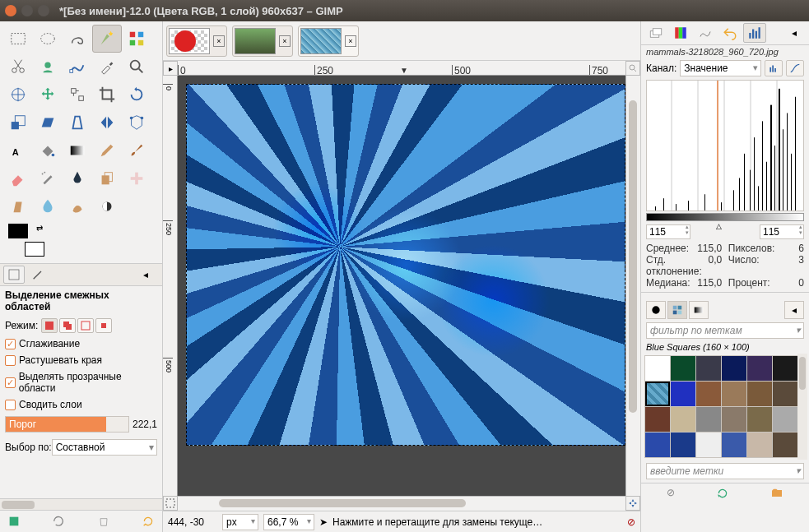 Image resolution: width=809 pixels, height=532 pixels. Describe the element at coordinates (81, 504) in the screenshot. I see `options-scrollbar` at that location.